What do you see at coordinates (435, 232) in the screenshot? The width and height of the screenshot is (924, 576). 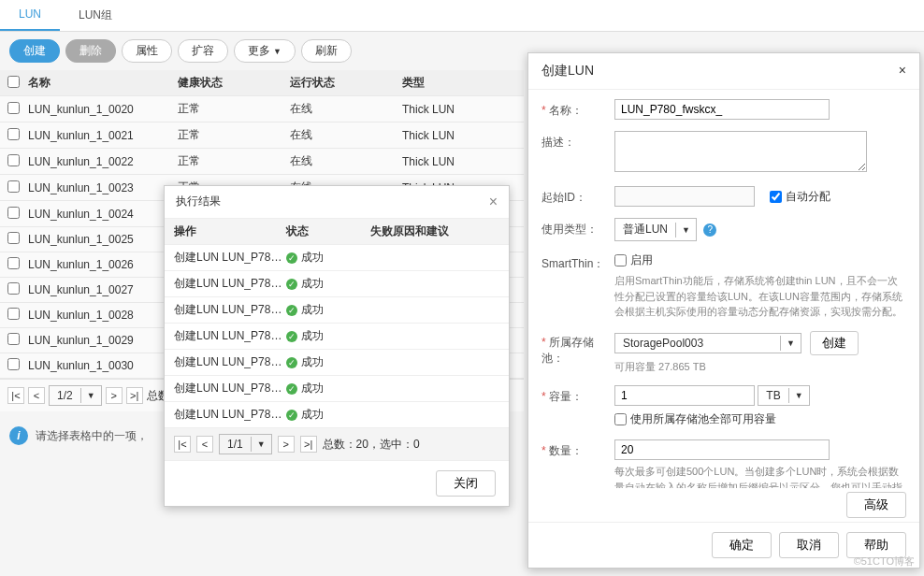 I see `res-col-reason: 失败原因和建议` at bounding box center [435, 232].